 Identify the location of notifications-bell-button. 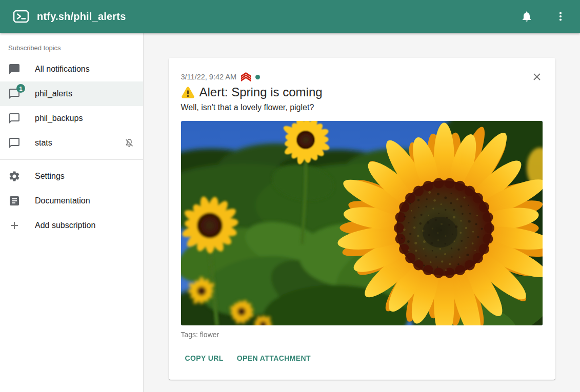
(527, 16).